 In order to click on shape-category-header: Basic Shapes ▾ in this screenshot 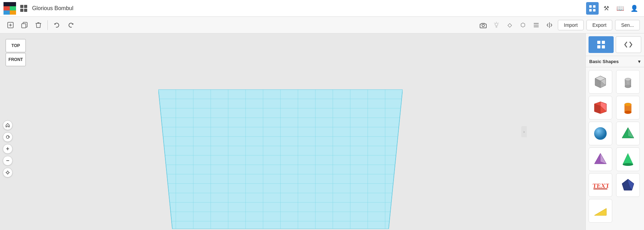, I will do `click(615, 62)`.